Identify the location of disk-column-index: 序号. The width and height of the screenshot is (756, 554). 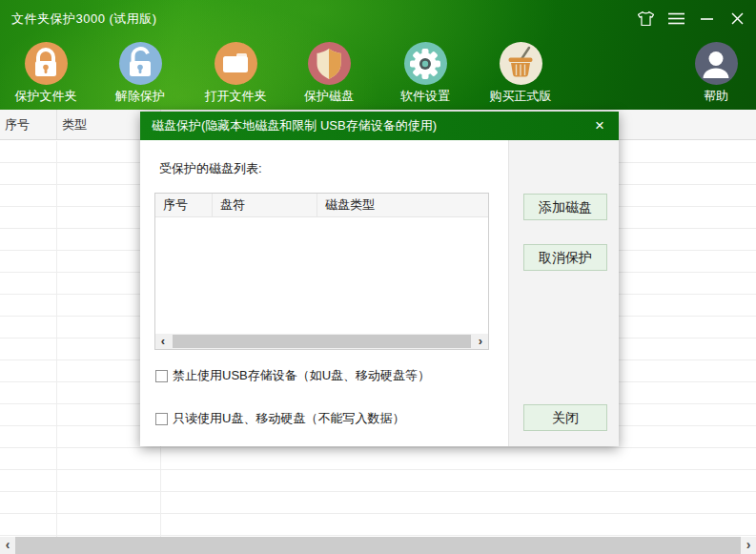
(184, 205).